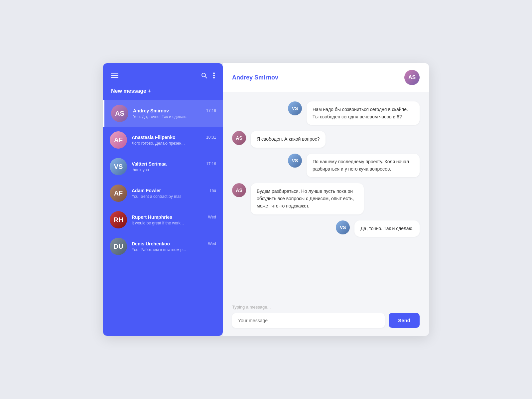  What do you see at coordinates (163, 220) in the screenshot?
I see `contact-item-rupert: RH Rupert Humphries Wed It would be grea…` at bounding box center [163, 220].